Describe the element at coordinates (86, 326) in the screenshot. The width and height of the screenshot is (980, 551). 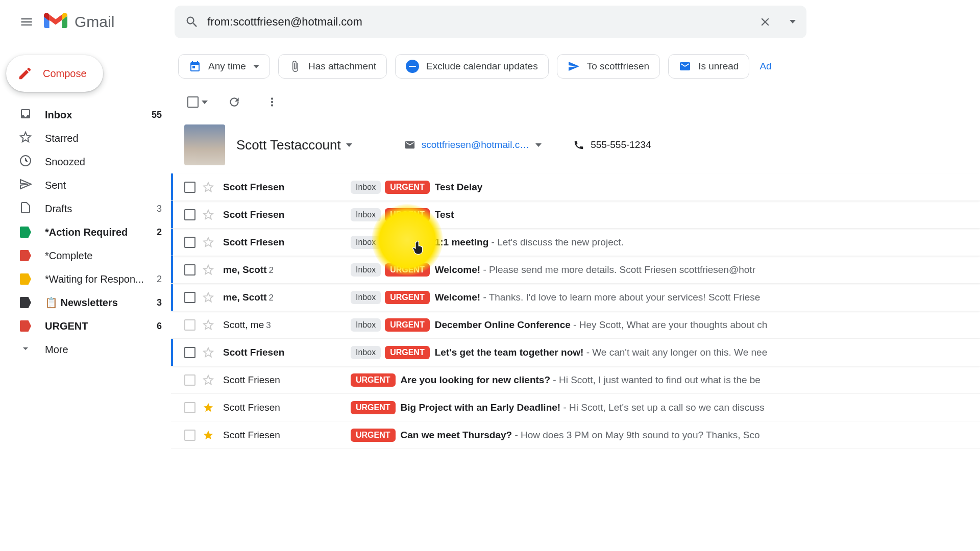
I see `sidebar-item-urgent: URGENT6` at that location.